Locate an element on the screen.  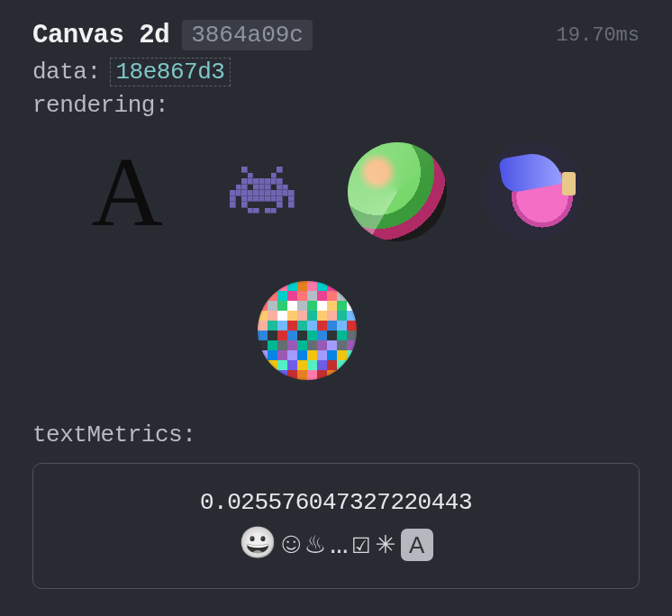
eight-spoked-asterisk-icon: ✳ is located at coordinates (386, 545).